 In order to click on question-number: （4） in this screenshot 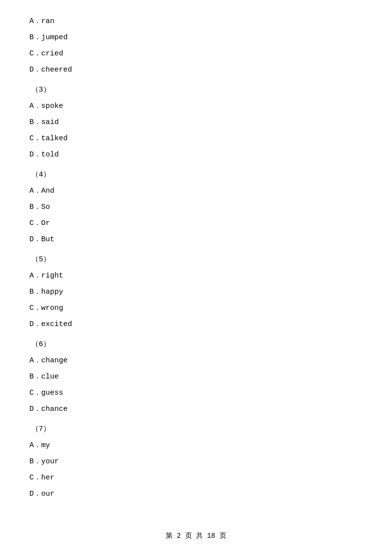, I will do `click(196, 175)`.